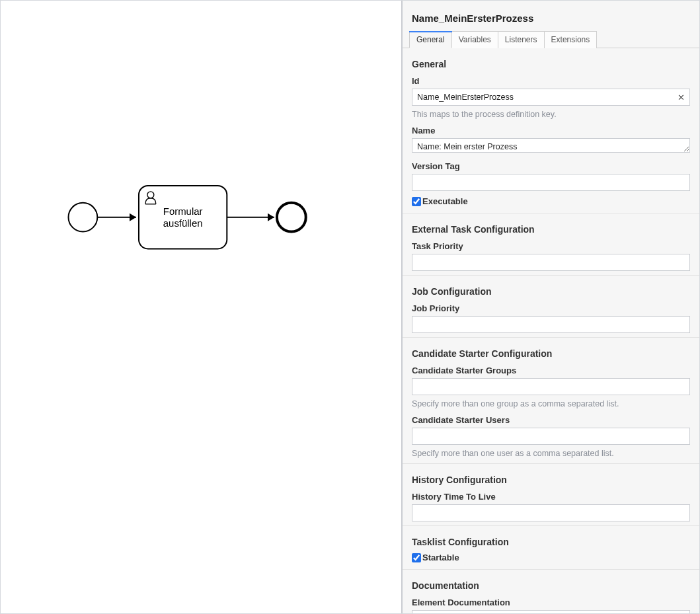 Image resolution: width=700 pixels, height=614 pixels. I want to click on history-ttl-input, so click(551, 513).